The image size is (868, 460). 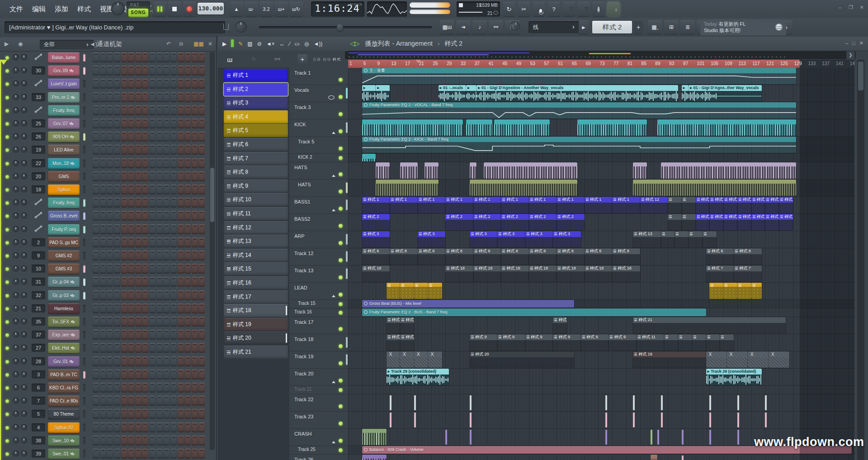 I want to click on audio-clip: ▸, so click(x=382, y=93).